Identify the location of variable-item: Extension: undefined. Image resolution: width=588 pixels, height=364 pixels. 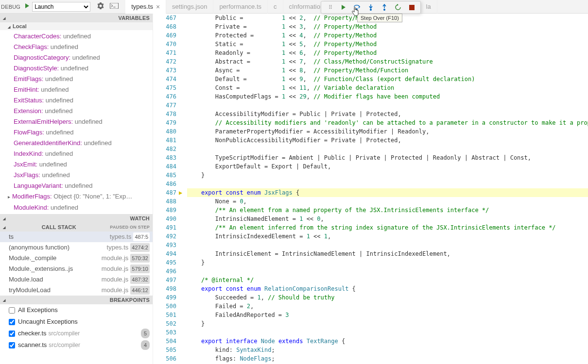
(76, 111).